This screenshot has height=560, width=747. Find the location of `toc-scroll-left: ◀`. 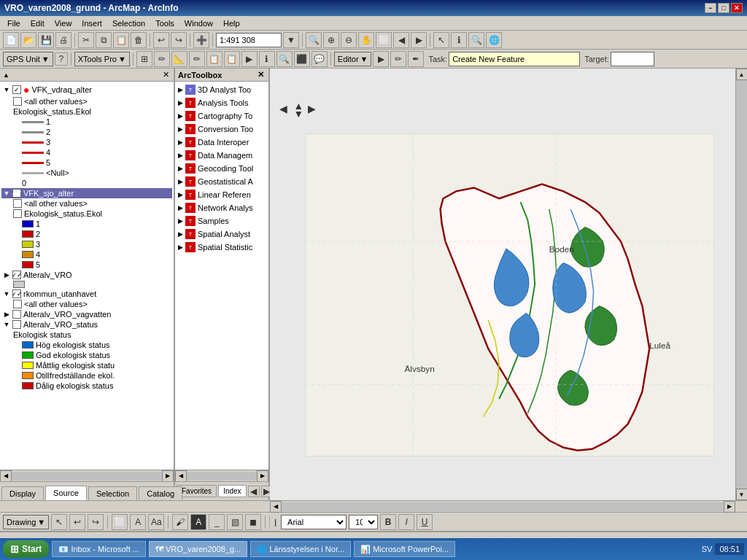

toc-scroll-left: ◀ is located at coordinates (6, 476).